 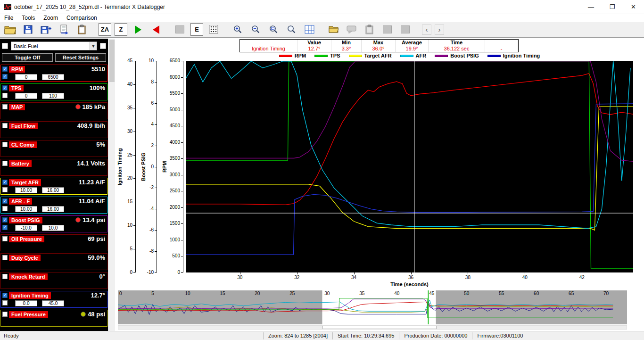 What do you see at coordinates (502, 293) in the screenshot?
I see `svg-text: 55` at bounding box center [502, 293].